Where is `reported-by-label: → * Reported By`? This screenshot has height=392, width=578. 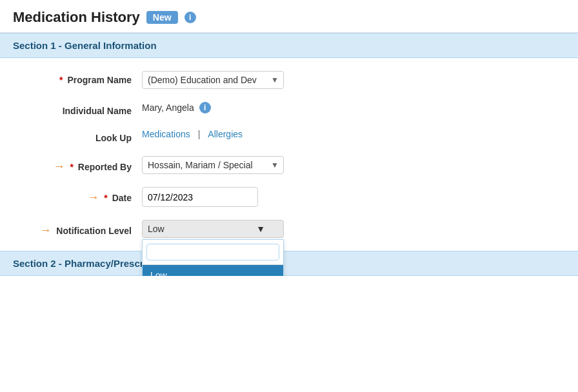
reported-by-label: → * Reported By is located at coordinates (77, 165).